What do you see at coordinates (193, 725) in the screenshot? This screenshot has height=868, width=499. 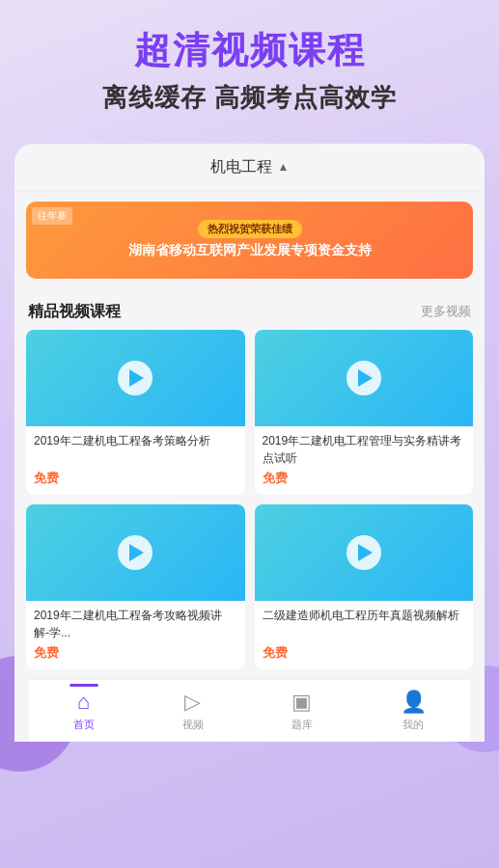 I see `nav-video-label: 视频` at bounding box center [193, 725].